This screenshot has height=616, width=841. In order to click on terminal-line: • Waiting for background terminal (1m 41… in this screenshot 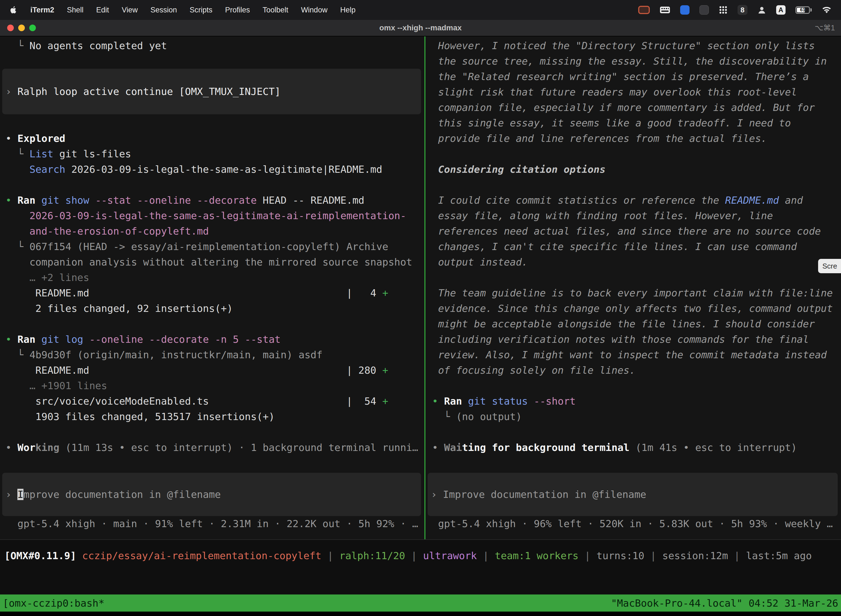, I will do `click(637, 447)`.